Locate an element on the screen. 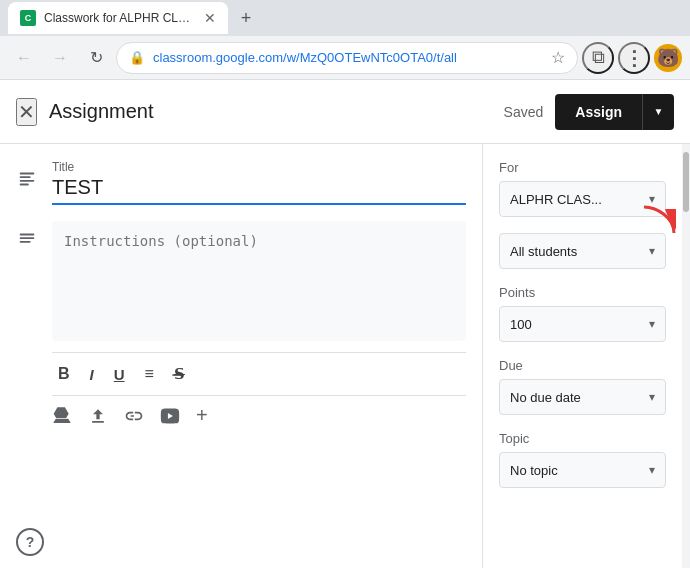 The width and height of the screenshot is (690, 568). extensions-button: ⧉ is located at coordinates (598, 58).